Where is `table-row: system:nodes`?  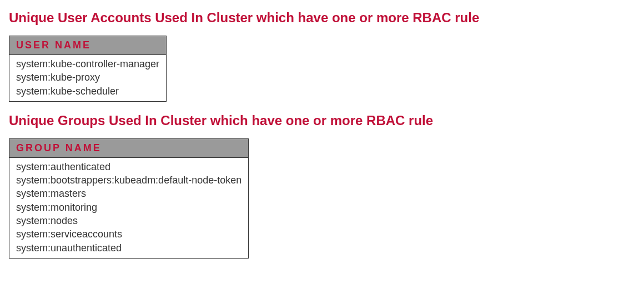 table-row: system:nodes is located at coordinates (129, 221).